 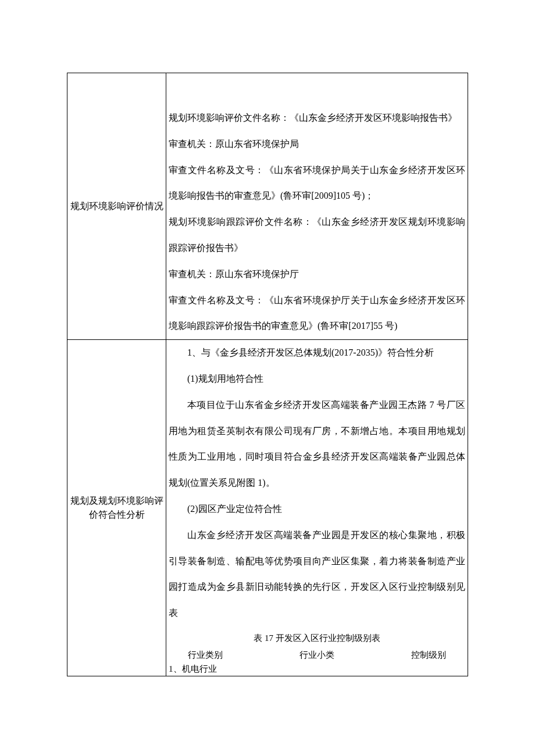 I want to click on table-17-header: 行业类别, so click(x=206, y=655).